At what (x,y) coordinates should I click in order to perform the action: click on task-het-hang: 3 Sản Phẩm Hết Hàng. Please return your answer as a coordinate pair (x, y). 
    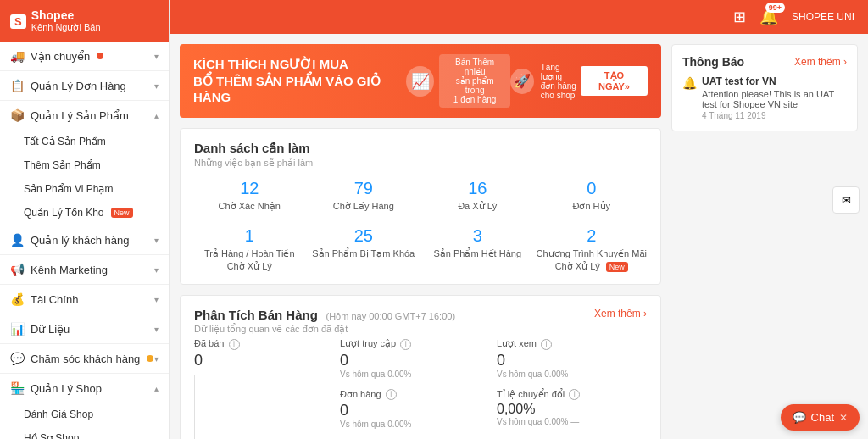
    Looking at the image, I should click on (478, 249).